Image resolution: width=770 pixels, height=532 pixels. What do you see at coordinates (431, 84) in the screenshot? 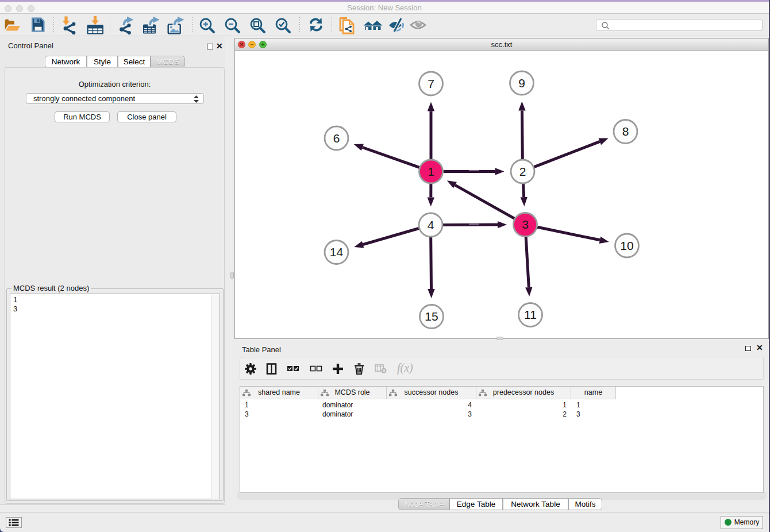
I see `svg-text: 7` at bounding box center [431, 84].